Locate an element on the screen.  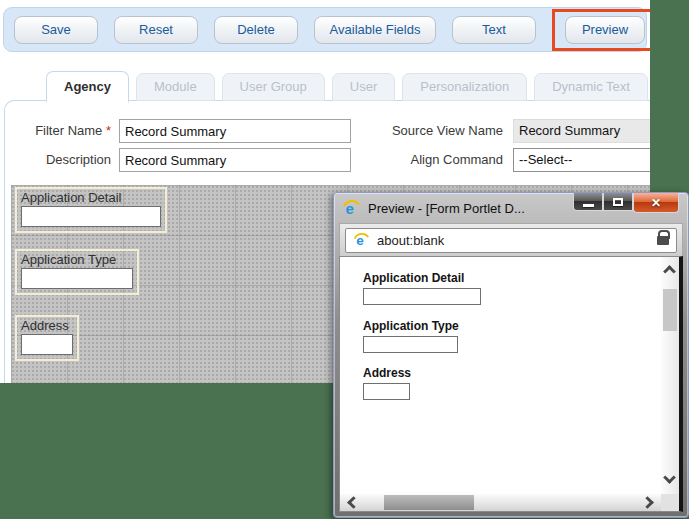
vertical-scrollbar is located at coordinates (670, 376).